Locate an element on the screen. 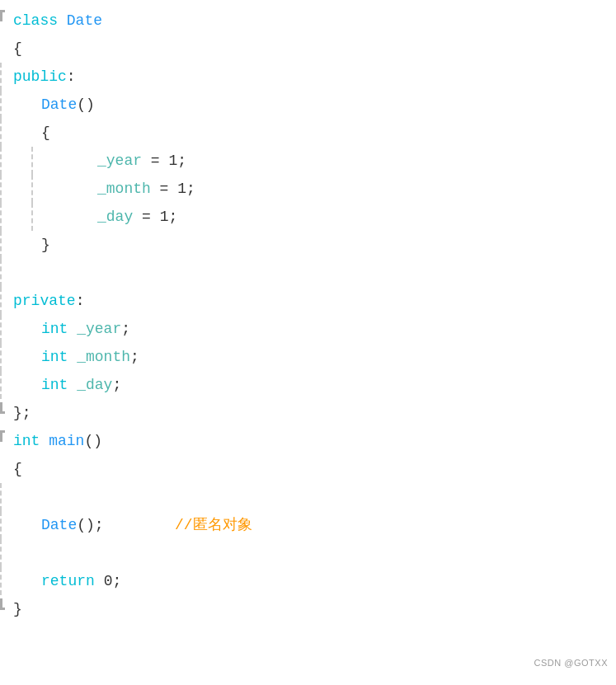  line-22: } is located at coordinates (308, 609).